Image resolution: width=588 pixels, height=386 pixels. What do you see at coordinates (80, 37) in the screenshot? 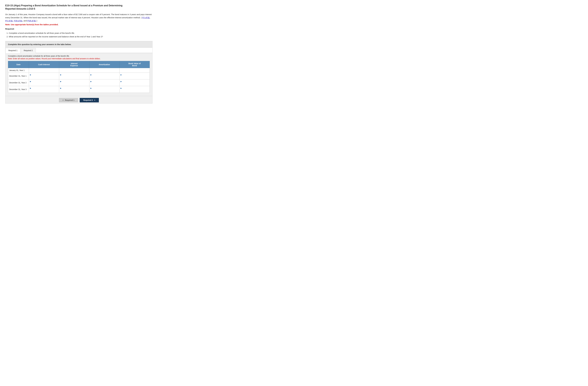
I see `requirement-2: 2. What amounts will be reported on the …` at bounding box center [80, 37].